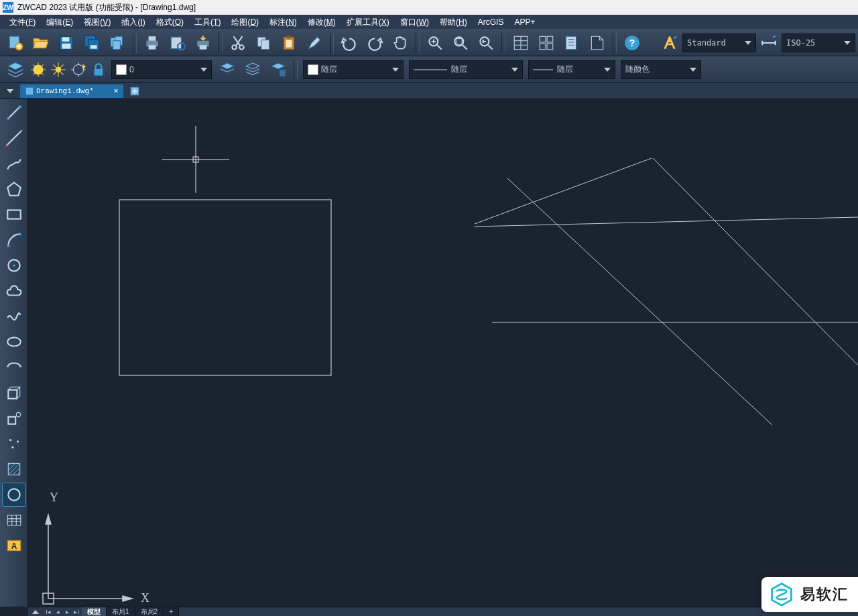 Image resolution: width=858 pixels, height=616 pixels. What do you see at coordinates (632, 43) in the screenshot?
I see `help-button: ?` at bounding box center [632, 43].